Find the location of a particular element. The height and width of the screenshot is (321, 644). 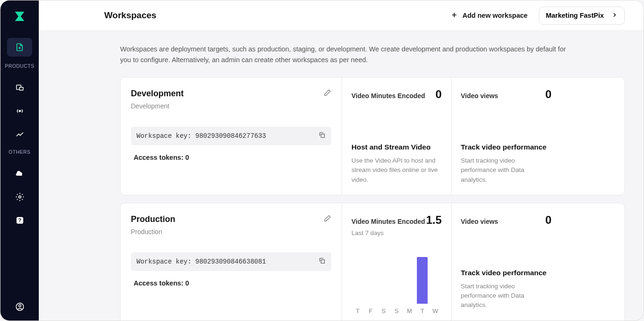

workspace-info: Development Development Workspace key: 9… is located at coordinates (231, 136).